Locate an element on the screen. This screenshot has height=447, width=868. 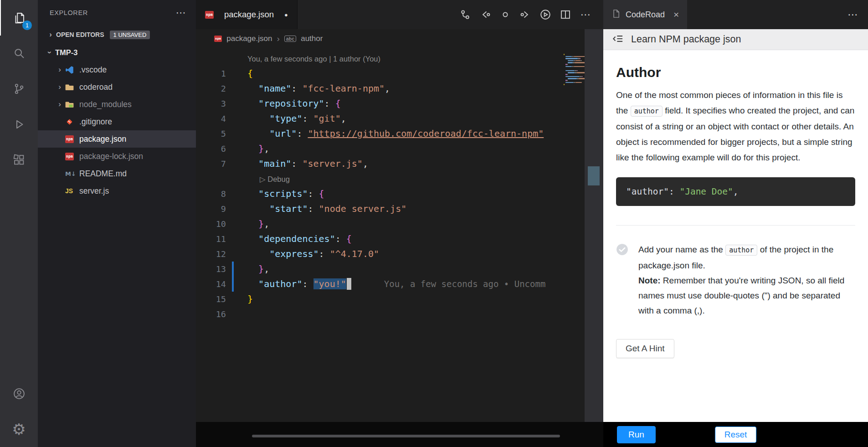
code-line-11: 11 "dependencies": { is located at coordinates (390, 239).